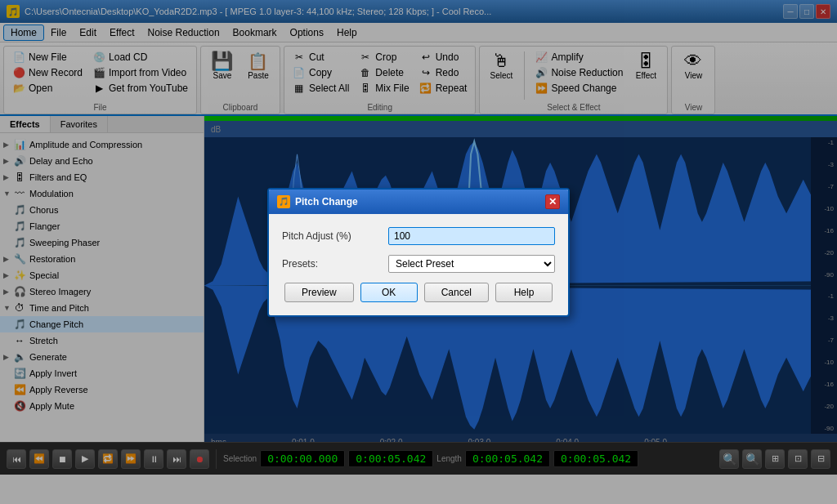 This screenshot has height=504, width=837. Describe the element at coordinates (418, 292) in the screenshot. I see `modal-buttons: Preview OK Cancel Help` at that location.